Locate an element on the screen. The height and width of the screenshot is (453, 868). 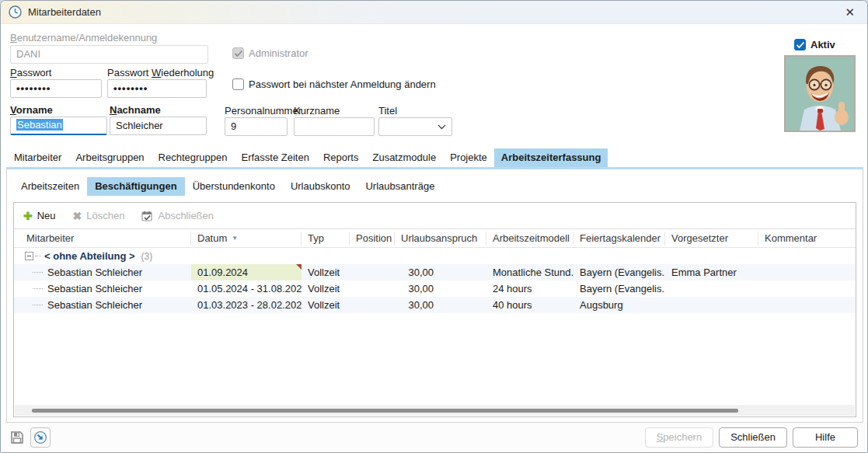
tab-rechtegruppen: Rechtegruppen is located at coordinates (193, 158).